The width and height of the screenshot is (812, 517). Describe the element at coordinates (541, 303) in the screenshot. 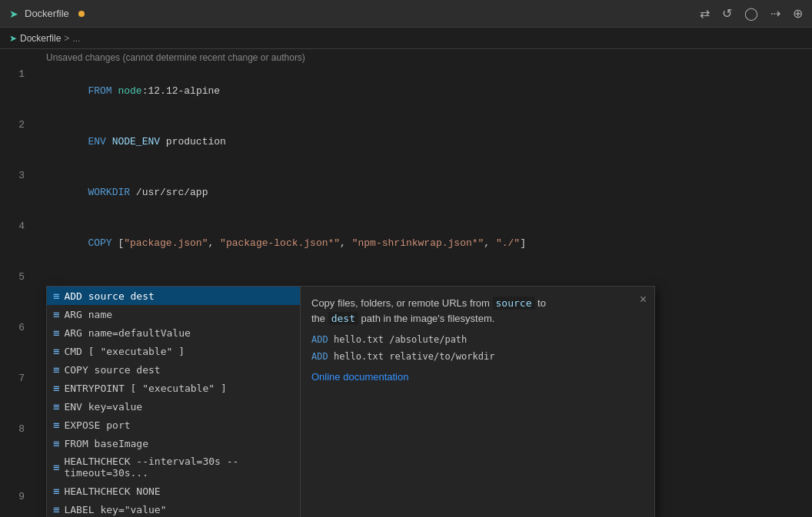

I see `detail-desc-to: to` at that location.